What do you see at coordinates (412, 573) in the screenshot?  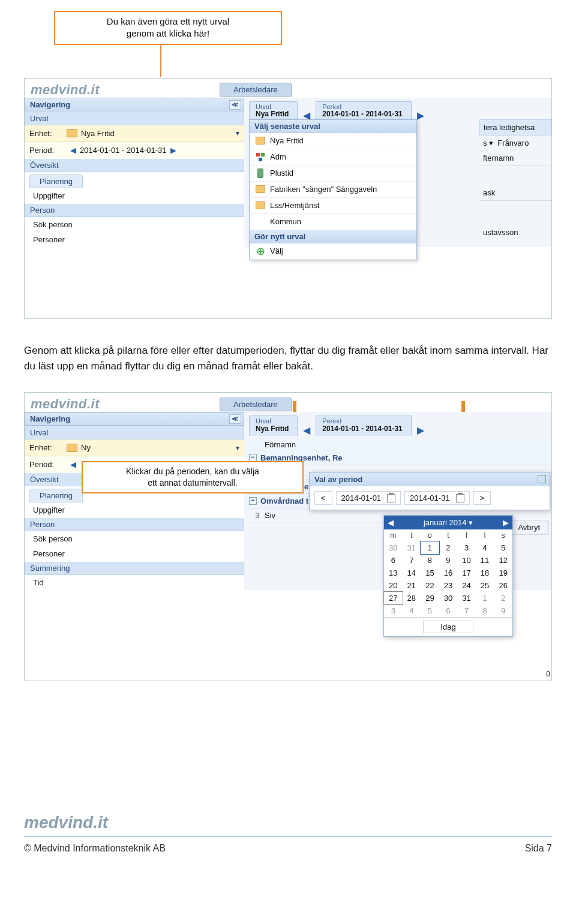 I see `cal-day: 14` at bounding box center [412, 573].